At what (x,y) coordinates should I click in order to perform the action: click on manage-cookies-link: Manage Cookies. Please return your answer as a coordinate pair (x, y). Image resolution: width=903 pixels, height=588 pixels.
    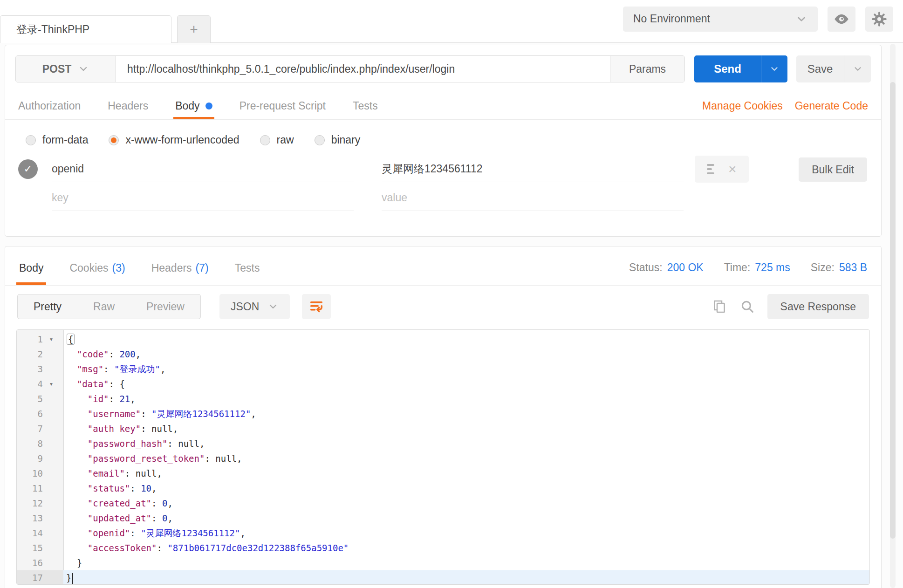
    Looking at the image, I should click on (743, 106).